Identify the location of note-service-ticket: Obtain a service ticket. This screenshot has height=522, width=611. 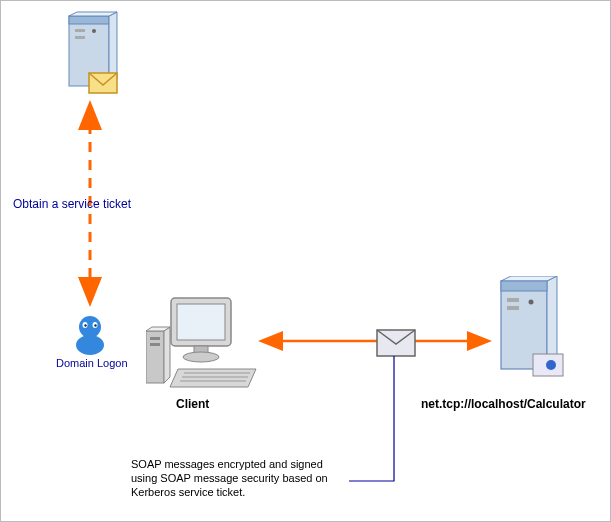
(72, 204).